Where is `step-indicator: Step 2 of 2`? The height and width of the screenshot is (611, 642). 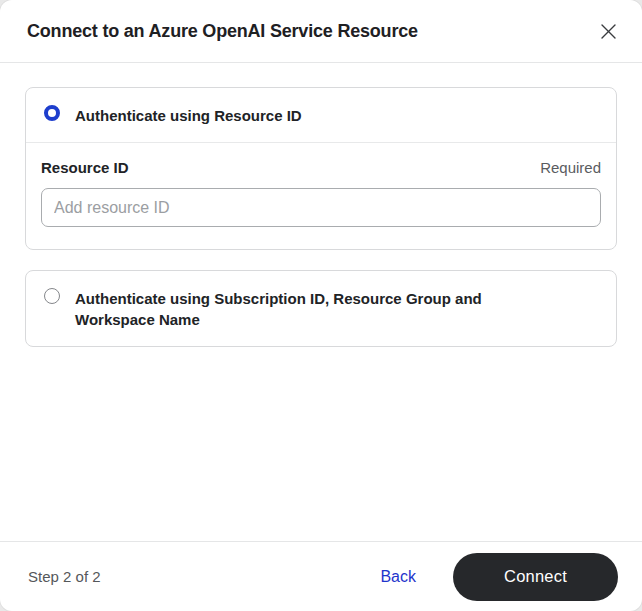 step-indicator: Step 2 of 2 is located at coordinates (204, 576).